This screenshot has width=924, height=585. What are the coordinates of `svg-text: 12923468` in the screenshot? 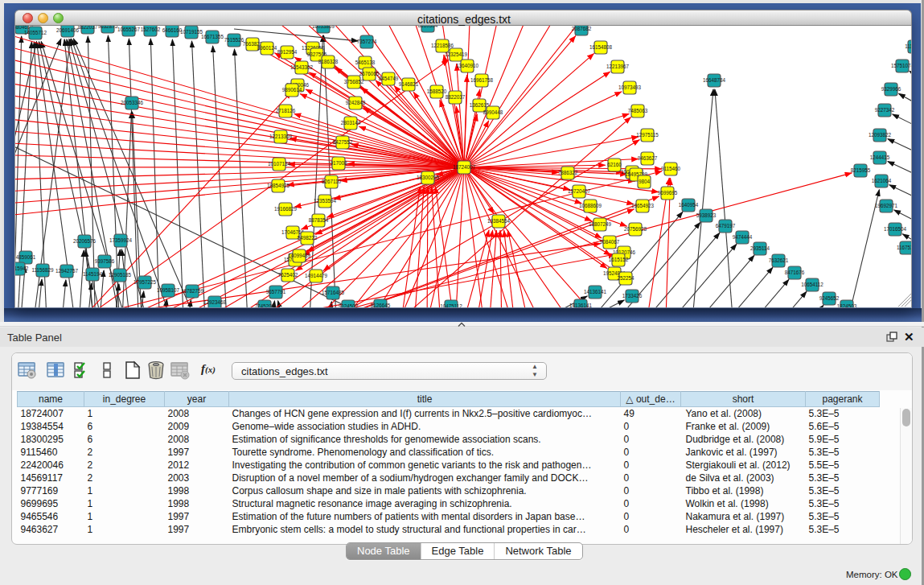 It's located at (216, 303).